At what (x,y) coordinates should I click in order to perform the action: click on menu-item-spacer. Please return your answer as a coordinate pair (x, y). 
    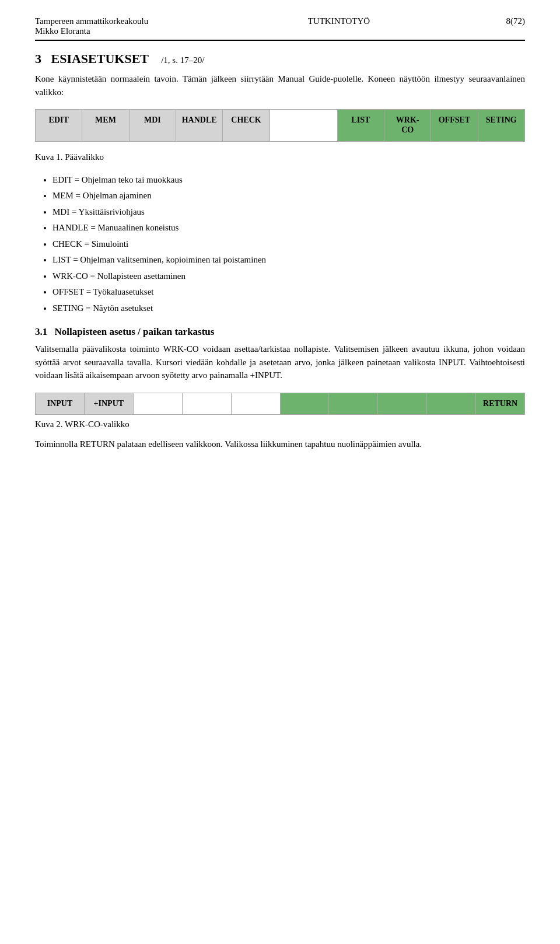
    Looking at the image, I should click on (304, 125).